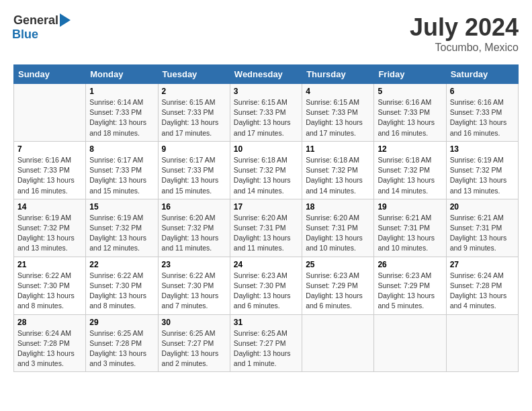  I want to click on calendar-cell: 11Sunrise: 6:18 AM Sunset: 7:32 PM Dayli…, so click(339, 170).